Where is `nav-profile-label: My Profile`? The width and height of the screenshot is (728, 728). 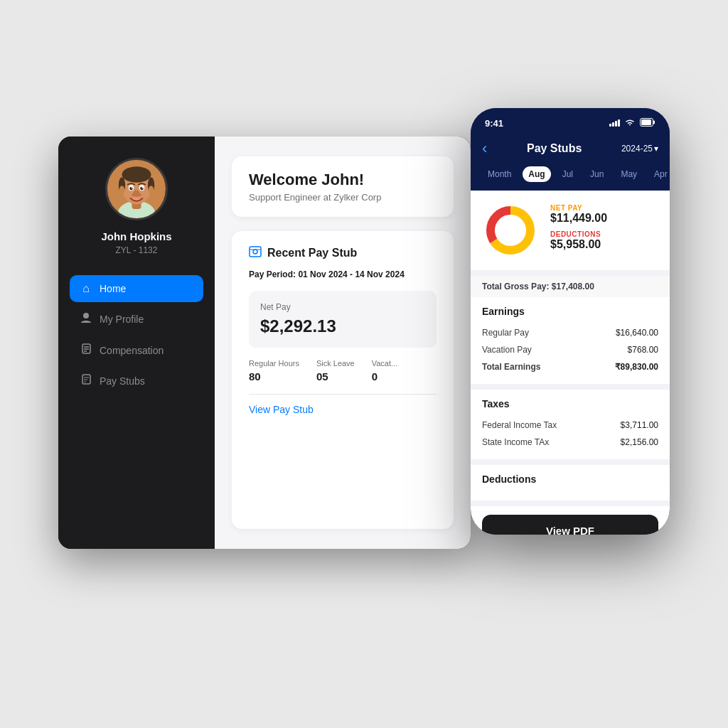 nav-profile-label: My Profile is located at coordinates (122, 319).